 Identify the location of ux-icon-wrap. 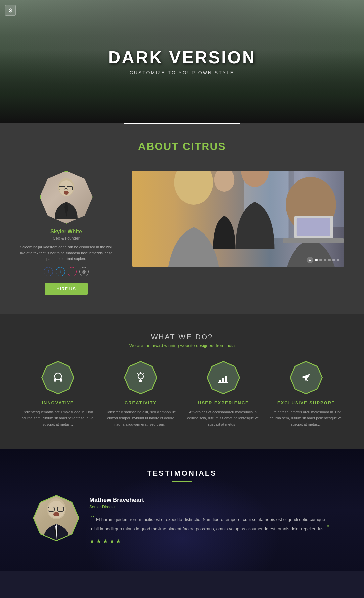
(223, 378).